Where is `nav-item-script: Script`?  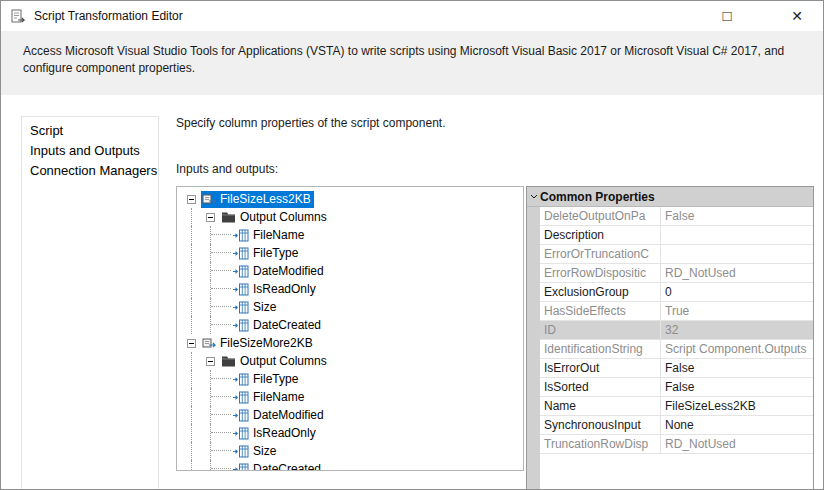
nav-item-script: Script is located at coordinates (90, 131).